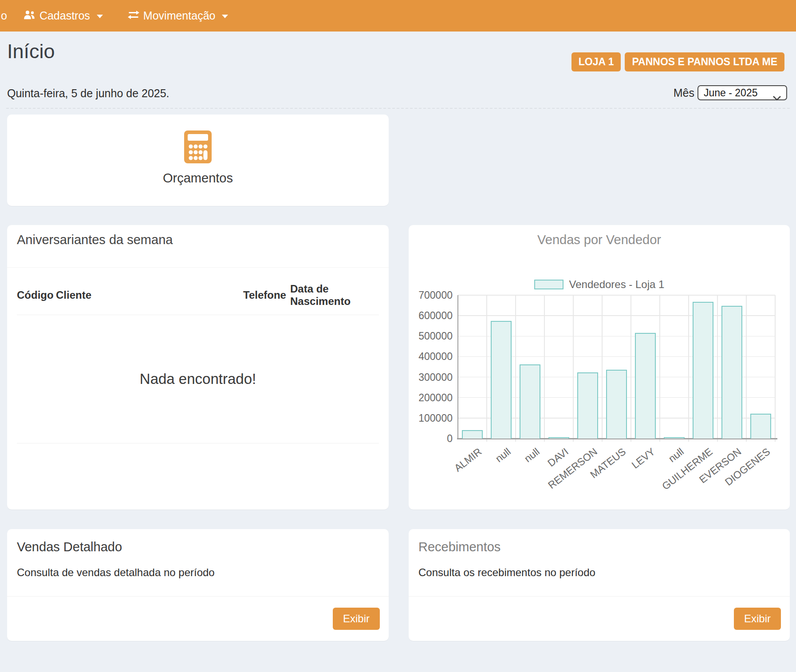  Describe the element at coordinates (430, 439) in the screenshot. I see `y-tick-label: 0` at that location.